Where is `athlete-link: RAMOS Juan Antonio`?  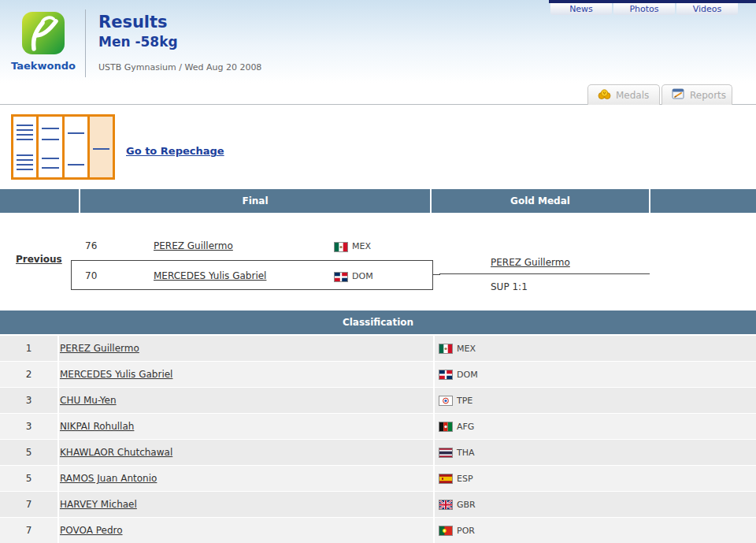 athlete-link: RAMOS Juan Antonio is located at coordinates (109, 478).